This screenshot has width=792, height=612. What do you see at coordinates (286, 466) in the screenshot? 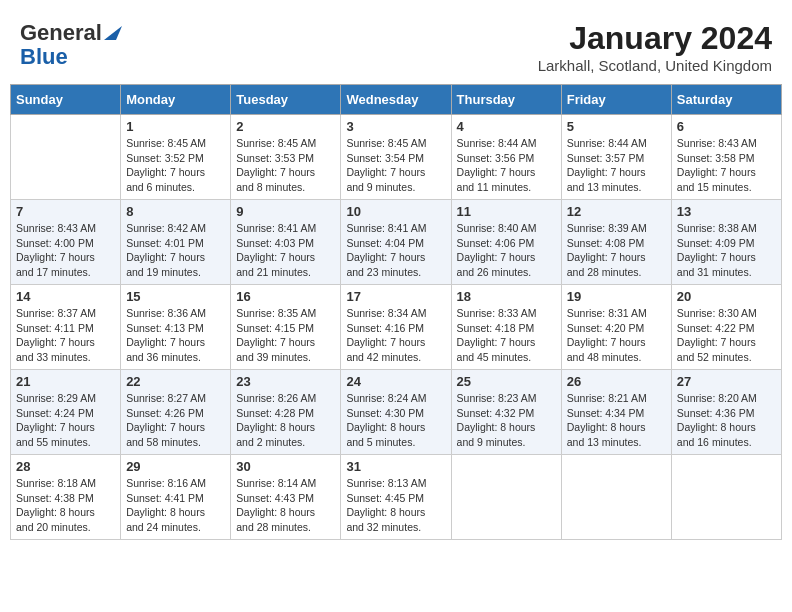
I see `day-number: 30` at bounding box center [286, 466].